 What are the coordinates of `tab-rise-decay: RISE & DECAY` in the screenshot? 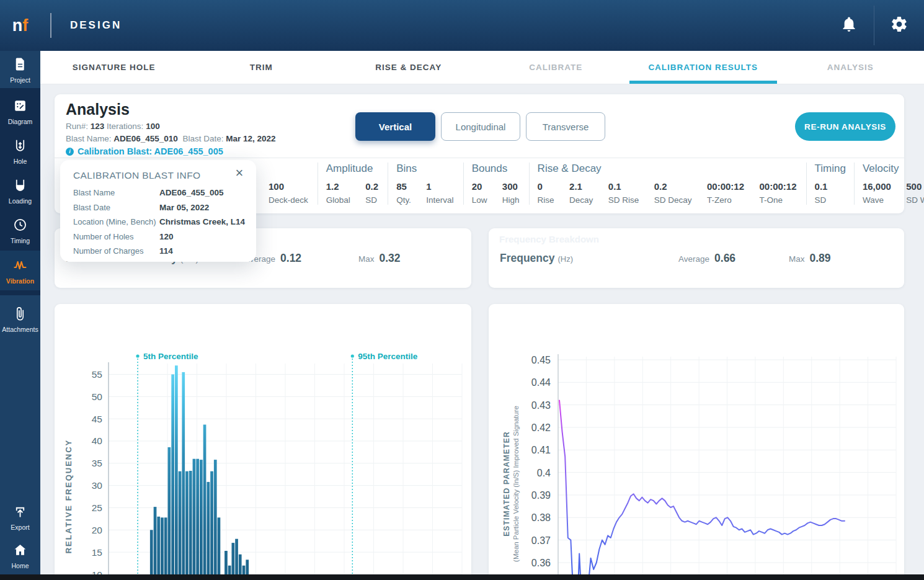 It's located at (409, 67).